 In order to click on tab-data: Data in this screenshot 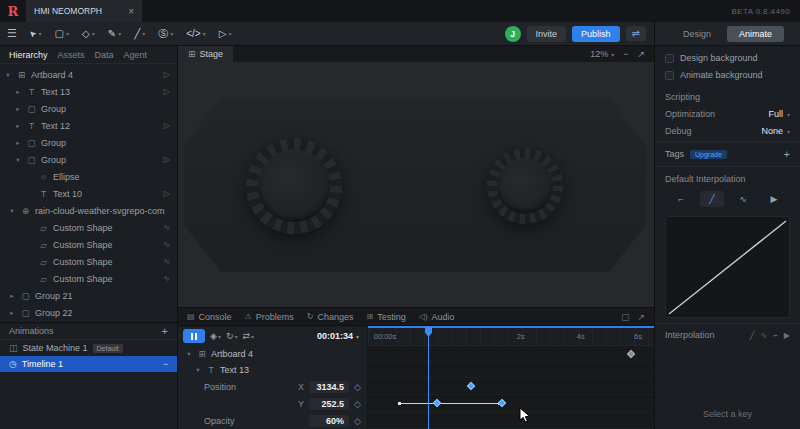, I will do `click(104, 55)`.